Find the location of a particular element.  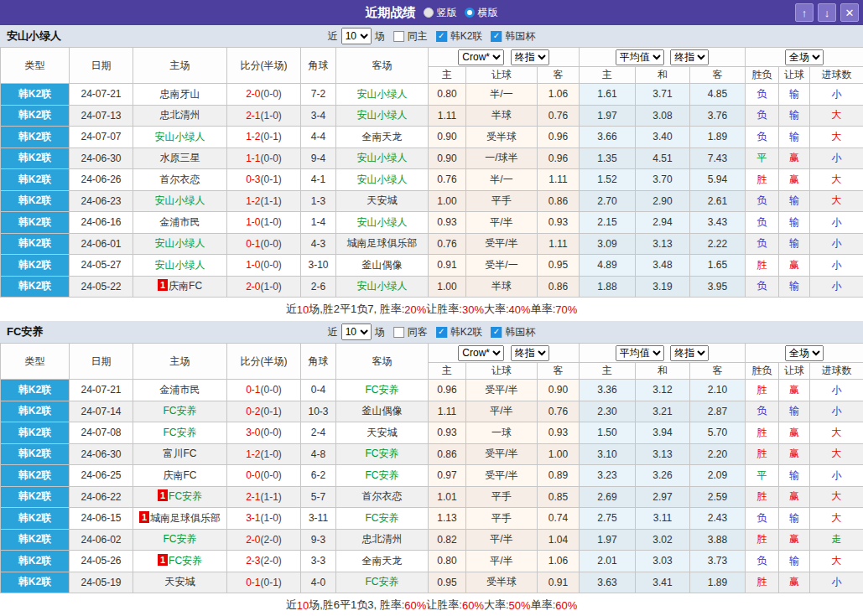

halftime-score: (1-1) is located at coordinates (272, 497).